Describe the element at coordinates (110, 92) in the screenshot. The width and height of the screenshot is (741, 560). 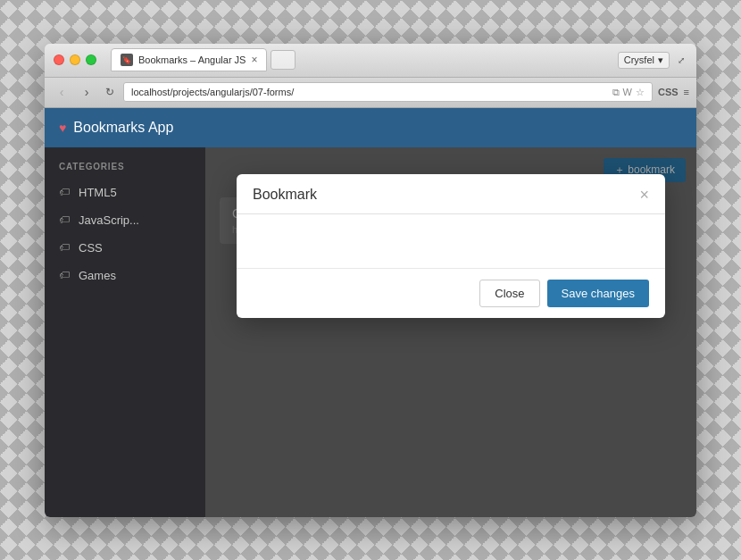
I see `refresh-button: ↻` at that location.